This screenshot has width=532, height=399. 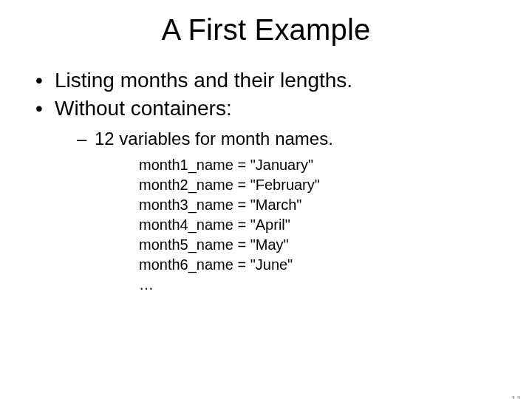 What do you see at coordinates (324, 285) in the screenshot?
I see `code-line: …` at bounding box center [324, 285].